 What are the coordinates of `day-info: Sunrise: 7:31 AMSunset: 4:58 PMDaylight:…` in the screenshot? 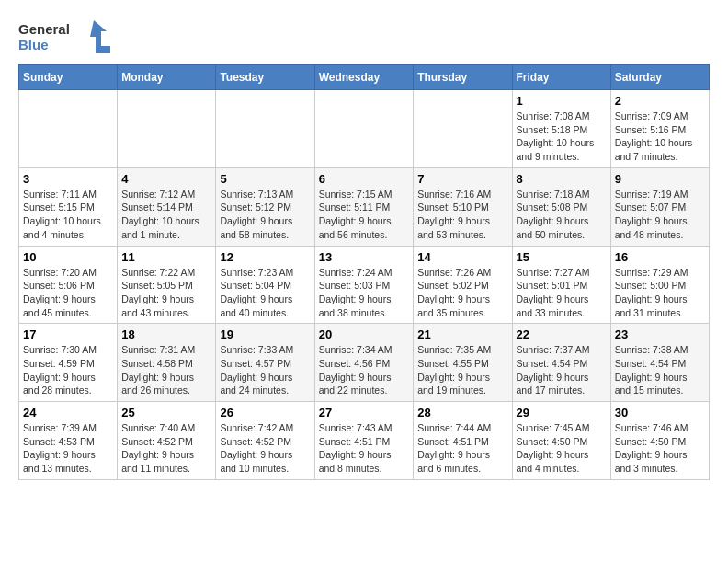 It's located at (166, 370).